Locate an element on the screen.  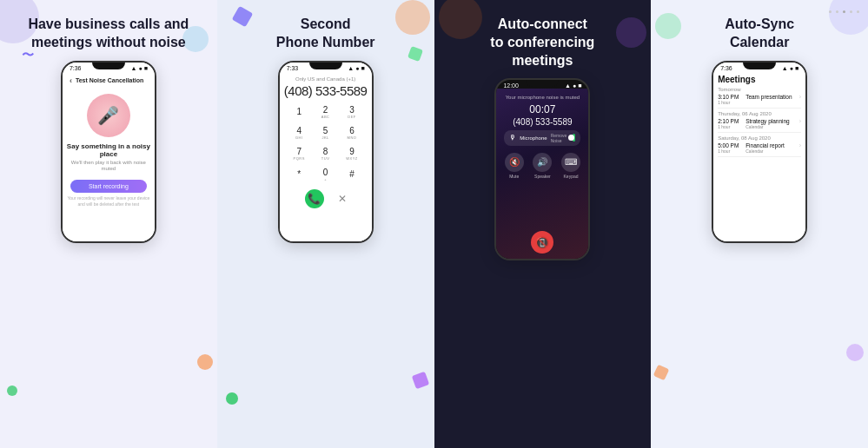
phone-4-time: 7:36 is located at coordinates (726, 68).